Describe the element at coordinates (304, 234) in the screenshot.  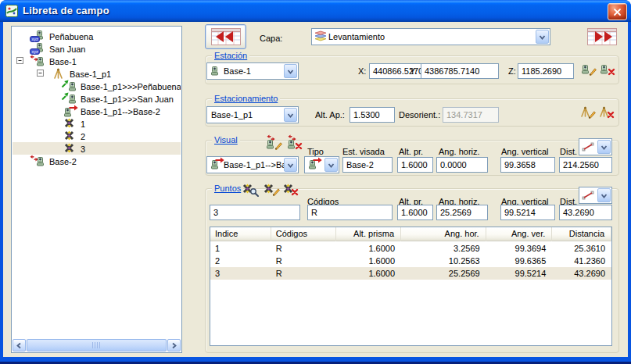
I see `column-header-c-digos: Códigos` at that location.